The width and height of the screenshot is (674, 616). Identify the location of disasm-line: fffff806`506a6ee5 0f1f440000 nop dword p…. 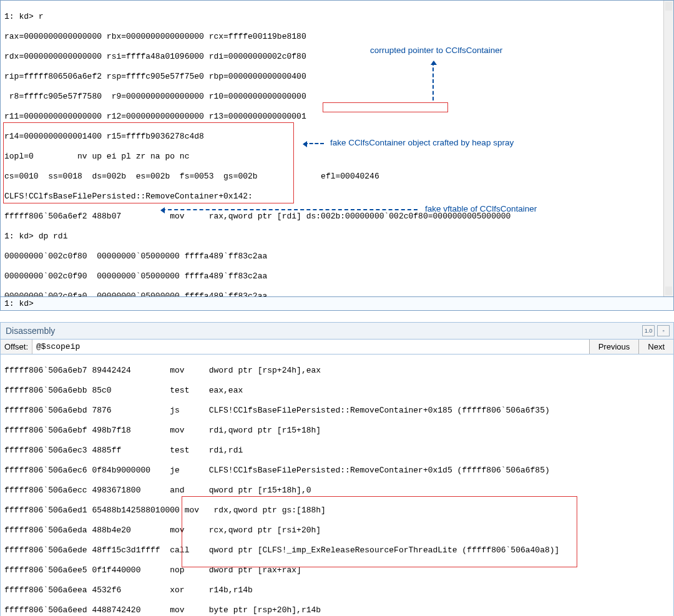
(337, 570).